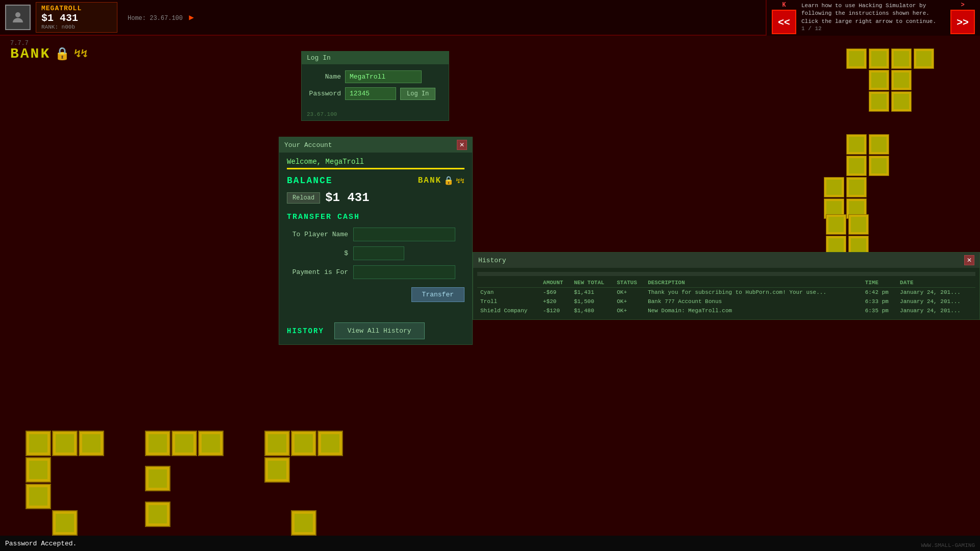 This screenshot has width=980, height=551. What do you see at coordinates (376, 248) in the screenshot?
I see `account-body: Welcome, MegaTroll BALANCE BANK 🔒 ↯↯ Rel…` at bounding box center [376, 248].